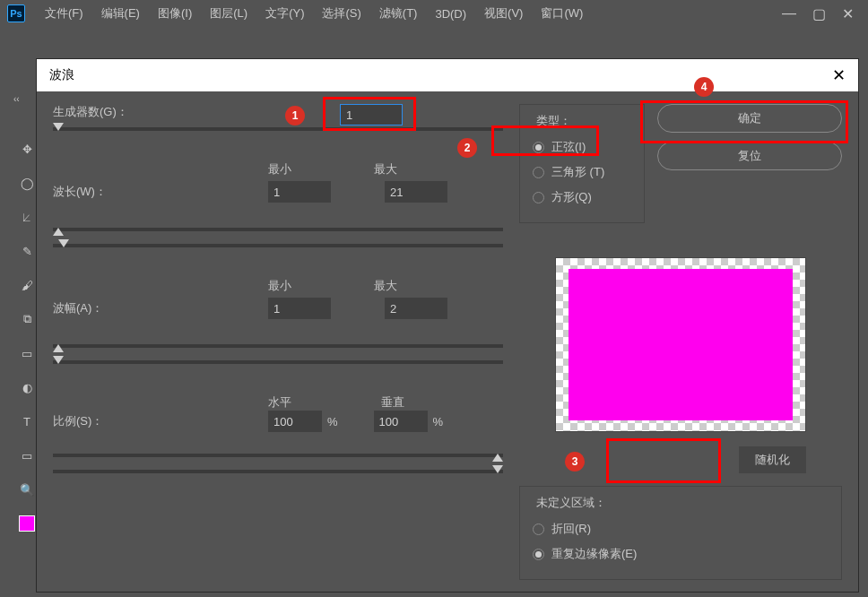 Image resolution: width=868 pixels, height=597 pixels. I want to click on close-icon: ✕, so click(848, 14).